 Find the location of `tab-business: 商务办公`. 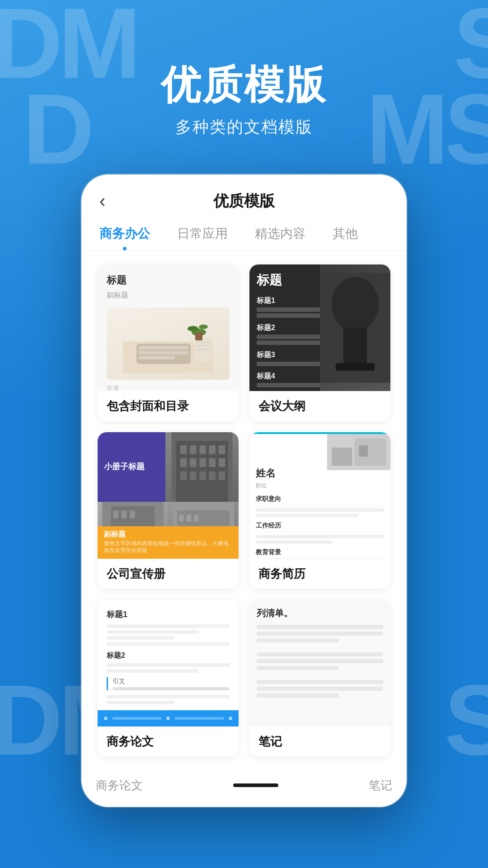

tab-business: 商务办公 is located at coordinates (125, 238).